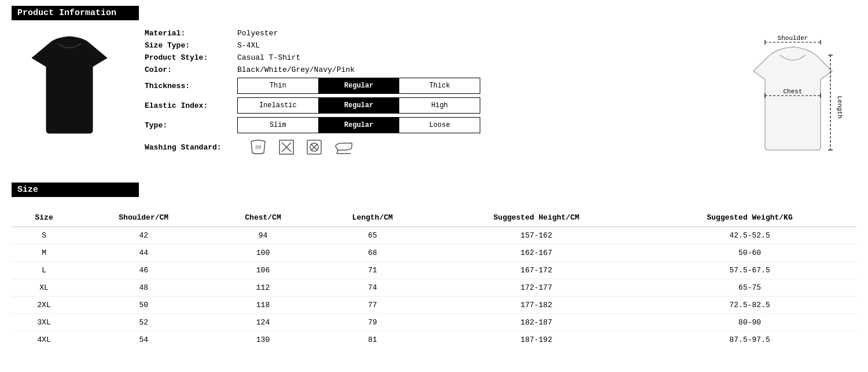 The height and width of the screenshot is (372, 868). I want to click on tshirt-image, so click(69, 90).